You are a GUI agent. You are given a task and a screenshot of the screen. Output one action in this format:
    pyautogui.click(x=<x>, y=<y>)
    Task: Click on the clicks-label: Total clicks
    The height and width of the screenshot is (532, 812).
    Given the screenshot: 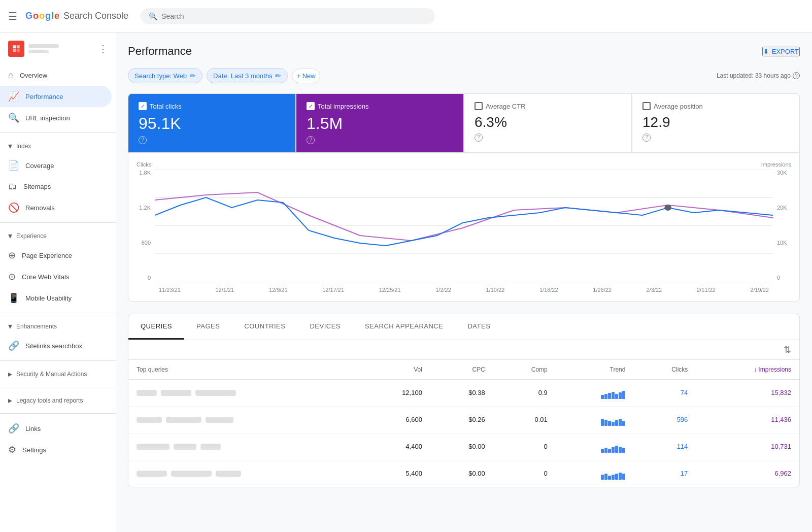 What is the action you would take?
    pyautogui.click(x=165, y=107)
    